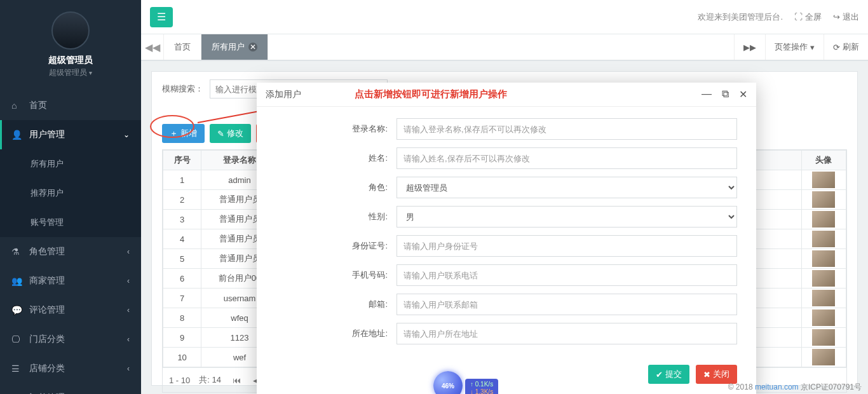 This screenshot has height=394, width=868. What do you see at coordinates (253, 47) in the screenshot?
I see `close-tab-icon: ✕` at bounding box center [253, 47].